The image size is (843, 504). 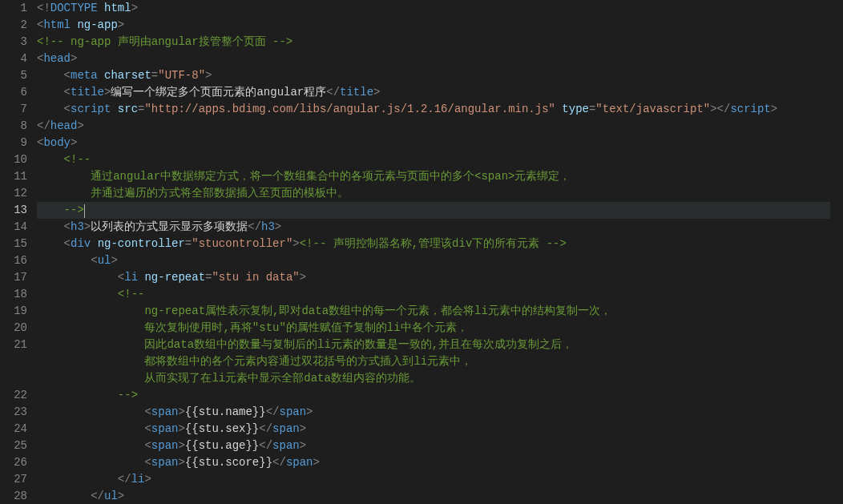 What do you see at coordinates (308, 361) in the screenshot?
I see `token: 都将数组中的各个元素内容通过双花括号的方式插入到li元素中，` at bounding box center [308, 361].